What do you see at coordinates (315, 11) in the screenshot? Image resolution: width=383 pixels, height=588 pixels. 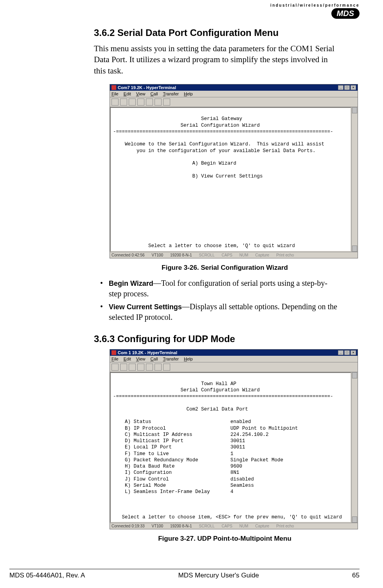 I see `header-branding: industrial/wireless/performance MDS` at bounding box center [315, 11].